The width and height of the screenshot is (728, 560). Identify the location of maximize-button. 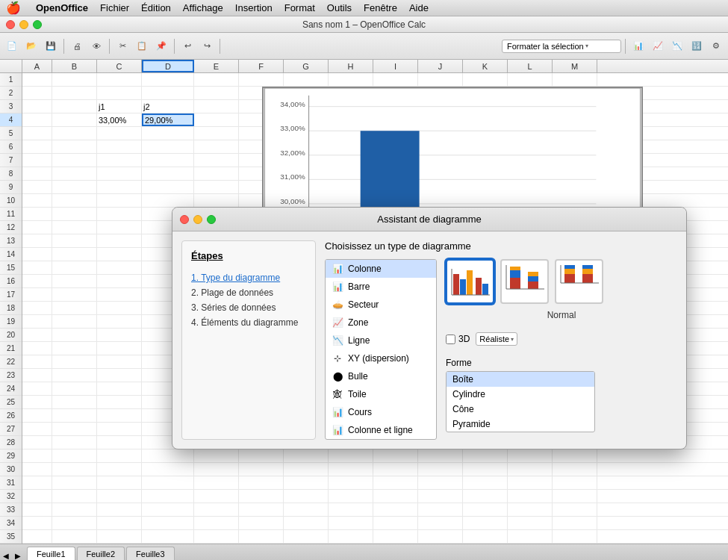
(37, 25).